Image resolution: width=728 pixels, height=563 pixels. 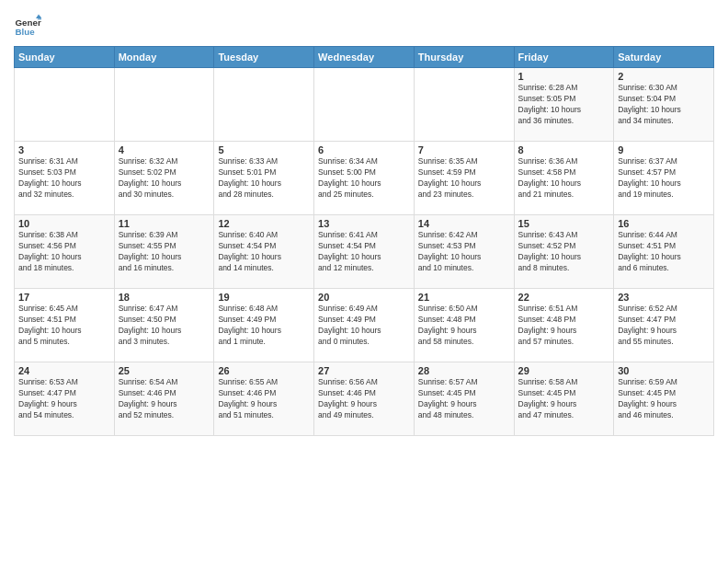 What do you see at coordinates (464, 326) in the screenshot?
I see `day-info: Sunrise: 6:50 AM Sunset: 4:48 PM Dayligh…` at bounding box center [464, 326].